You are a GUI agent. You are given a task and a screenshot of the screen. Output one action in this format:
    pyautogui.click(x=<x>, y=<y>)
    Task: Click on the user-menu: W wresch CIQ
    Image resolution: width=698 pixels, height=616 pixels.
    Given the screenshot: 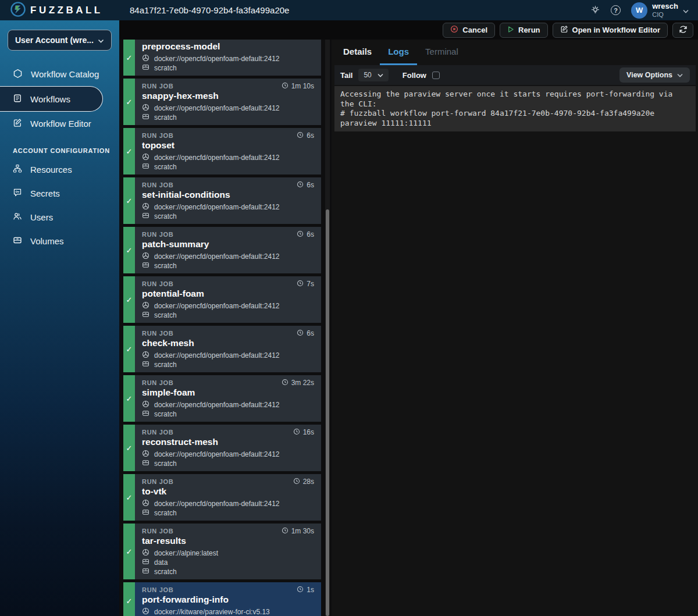 What is the action you would take?
    pyautogui.click(x=660, y=10)
    